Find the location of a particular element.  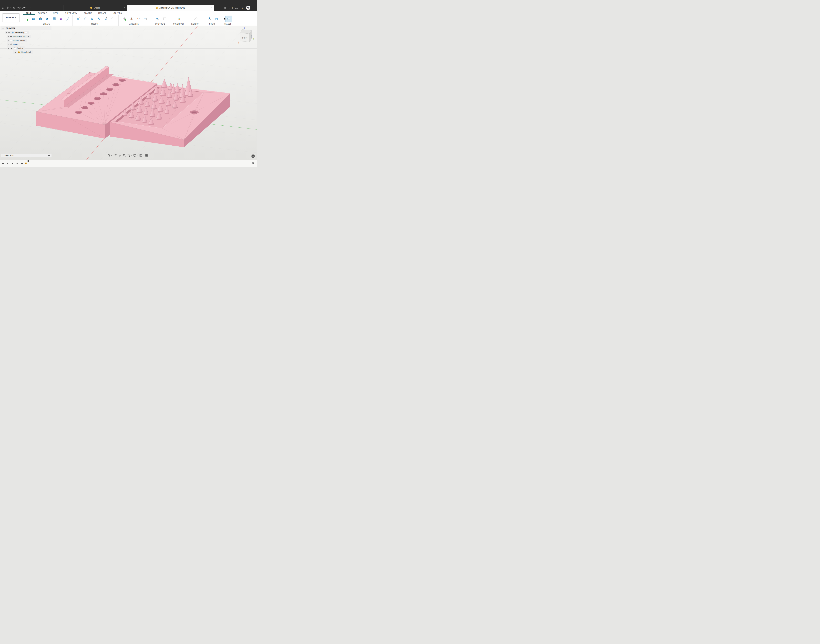

view-cube: Z RIGHT BACK X Y is located at coordinates (246, 35).